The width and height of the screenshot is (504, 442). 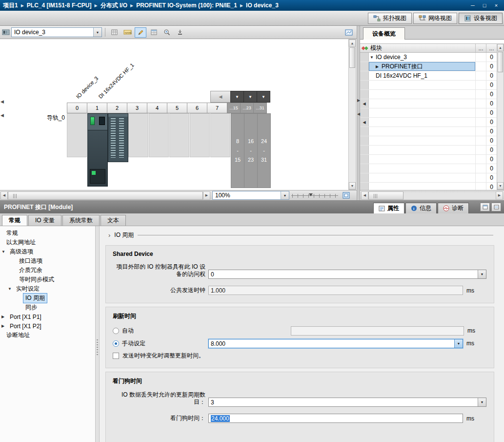 What do you see at coordinates (347, 402) in the screenshot?
I see `accepted-cycles-select: 3 ▼` at bounding box center [347, 402].